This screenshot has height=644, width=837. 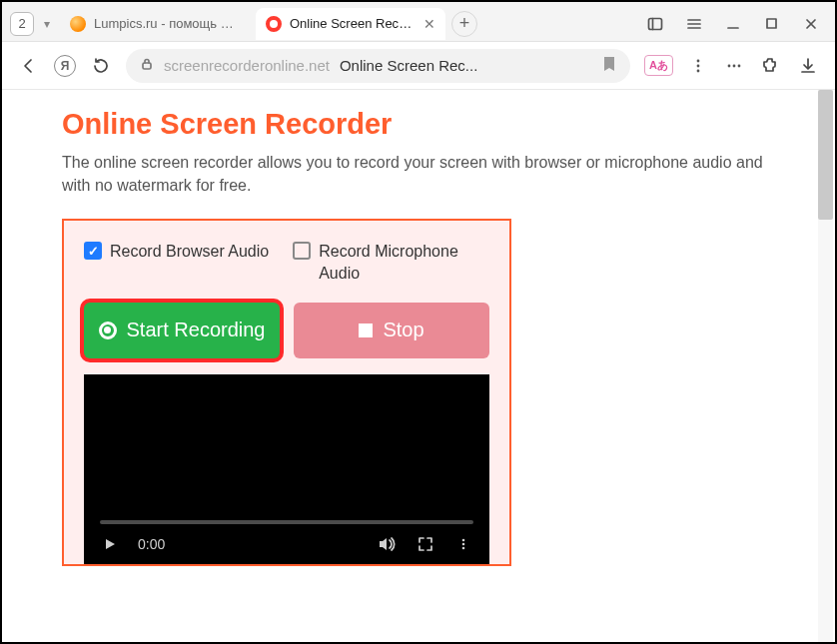 What do you see at coordinates (693, 24) in the screenshot?
I see `menu-icon` at bounding box center [693, 24].